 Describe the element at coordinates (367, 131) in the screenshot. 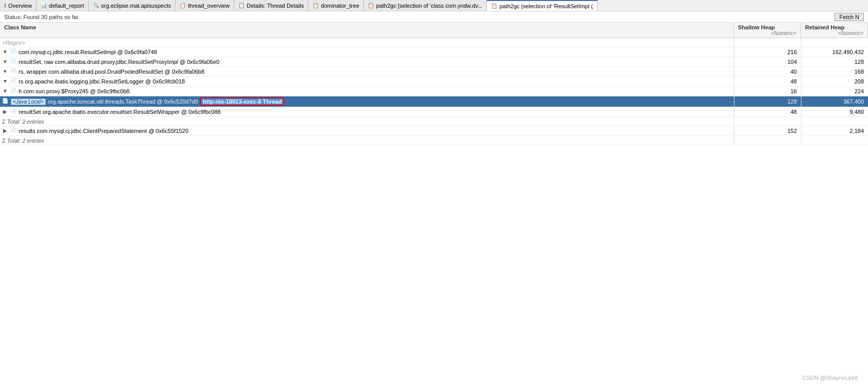

I see `row9-name: ▶ 📄 results com.mysql.cj.jdbc.ClientPrep…` at that location.